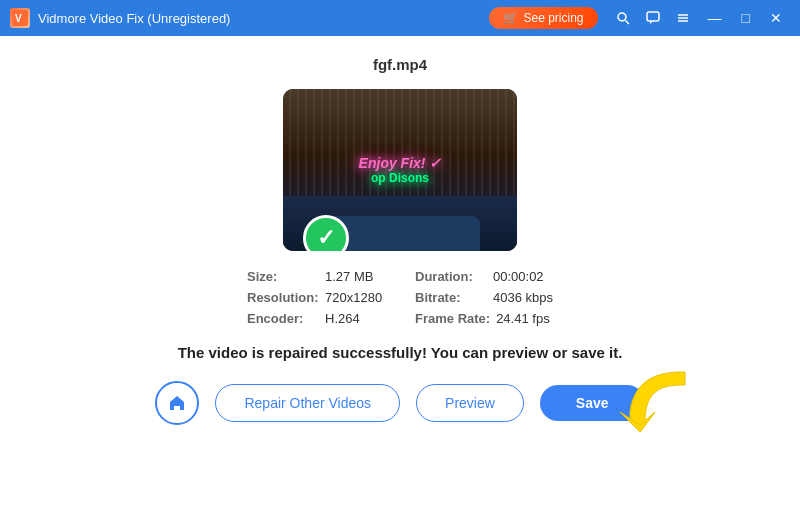 The image size is (800, 515). I want to click on framerate-label: Frame Rate:, so click(452, 318).